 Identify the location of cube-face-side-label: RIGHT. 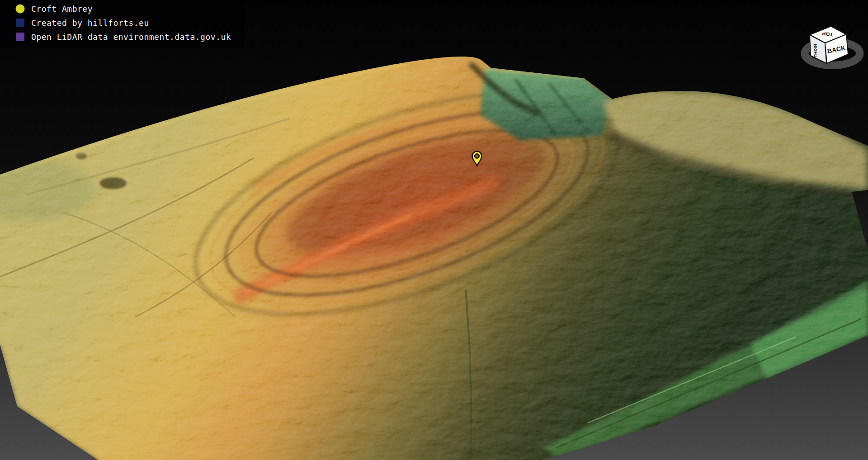
(816, 51).